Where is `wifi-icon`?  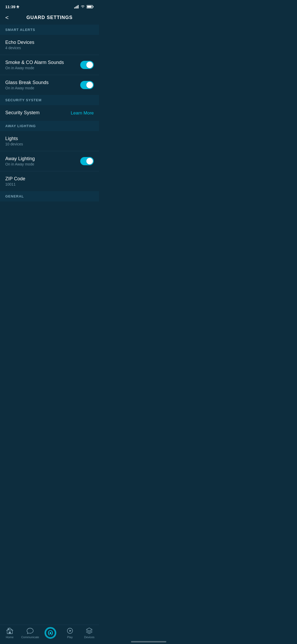 wifi-icon is located at coordinates (83, 7).